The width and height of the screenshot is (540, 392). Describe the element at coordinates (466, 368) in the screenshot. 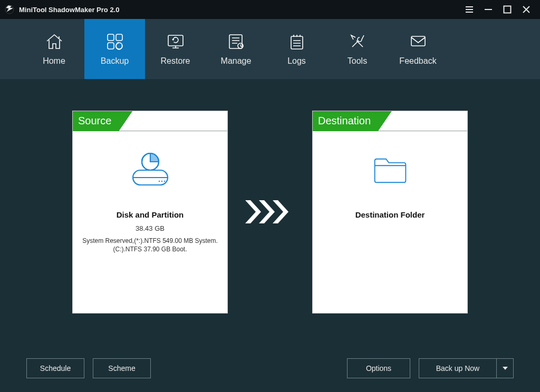

I see `backup-now-button: Back up Now` at that location.